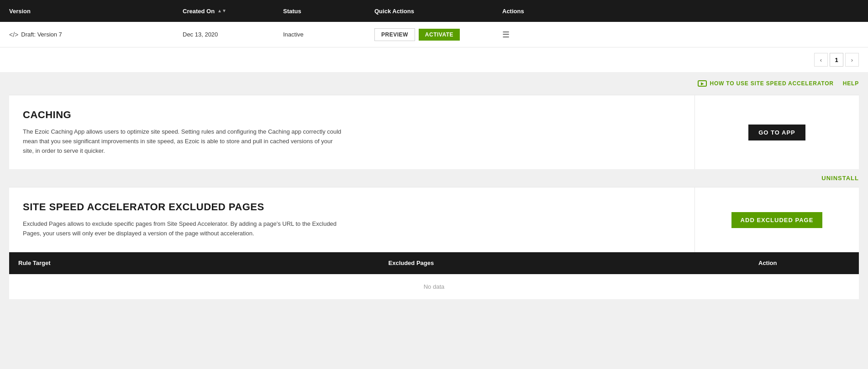  What do you see at coordinates (199, 11) in the screenshot?
I see `created-header-label: Created On` at bounding box center [199, 11].